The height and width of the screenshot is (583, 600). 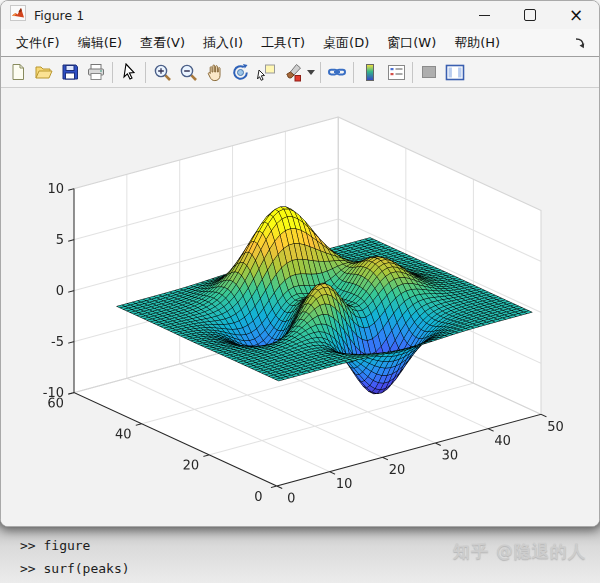 What do you see at coordinates (520, 552) in the screenshot?
I see `watermark: 知乎 @隐退的人` at bounding box center [520, 552].